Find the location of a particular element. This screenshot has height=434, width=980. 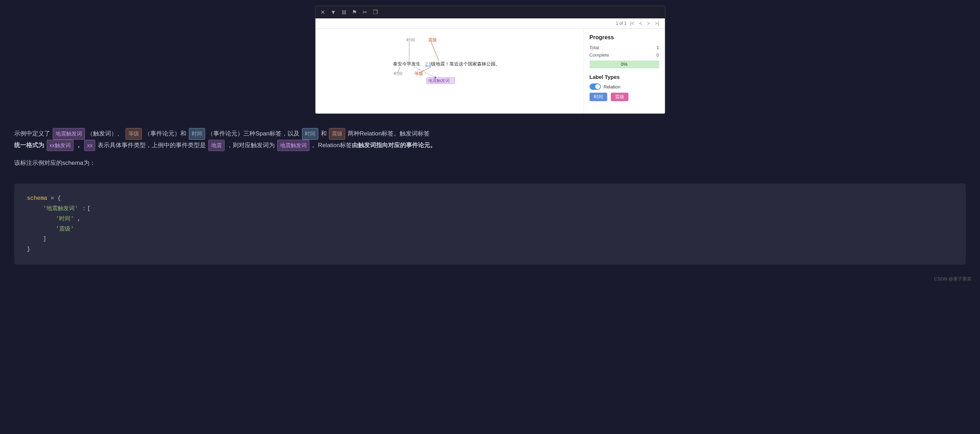

text-comma-bold: ， is located at coordinates (79, 145).